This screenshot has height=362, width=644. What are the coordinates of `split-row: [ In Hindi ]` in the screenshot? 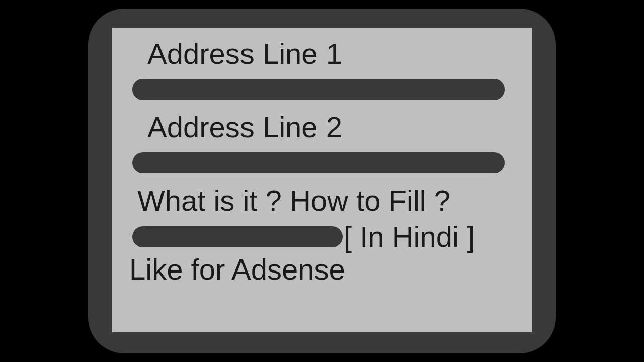 It's located at (322, 237).